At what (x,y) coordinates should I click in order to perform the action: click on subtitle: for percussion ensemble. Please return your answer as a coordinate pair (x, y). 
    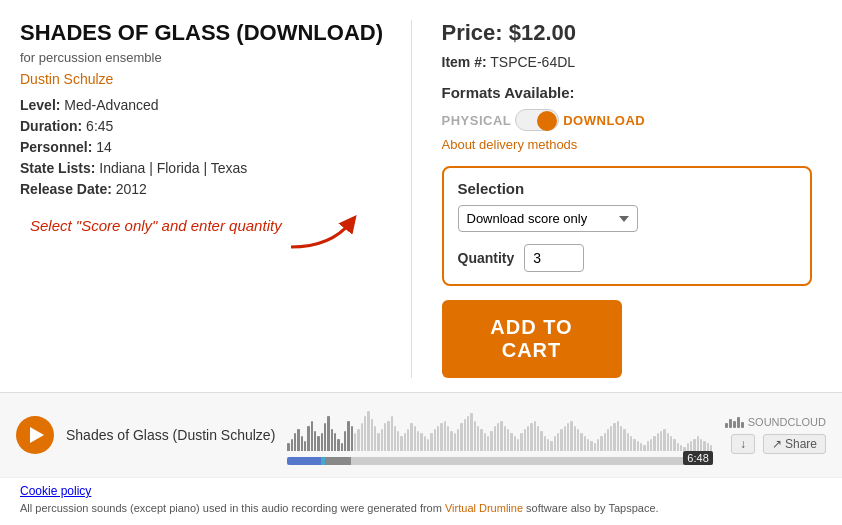
    Looking at the image, I should click on (206, 58).